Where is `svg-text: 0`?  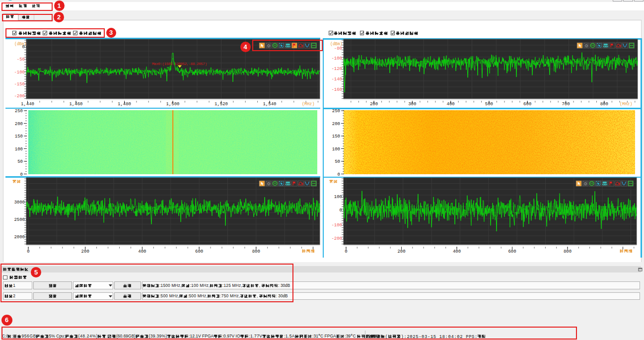 svg-text: 0 is located at coordinates (346, 252).